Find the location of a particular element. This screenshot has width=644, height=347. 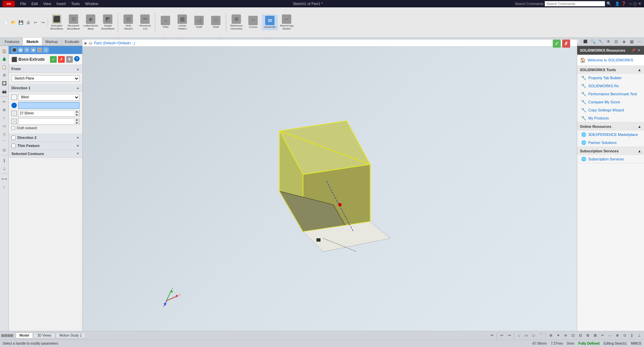

toolbar-linear-pattern: ▦ LinearPattern is located at coordinates (182, 22).